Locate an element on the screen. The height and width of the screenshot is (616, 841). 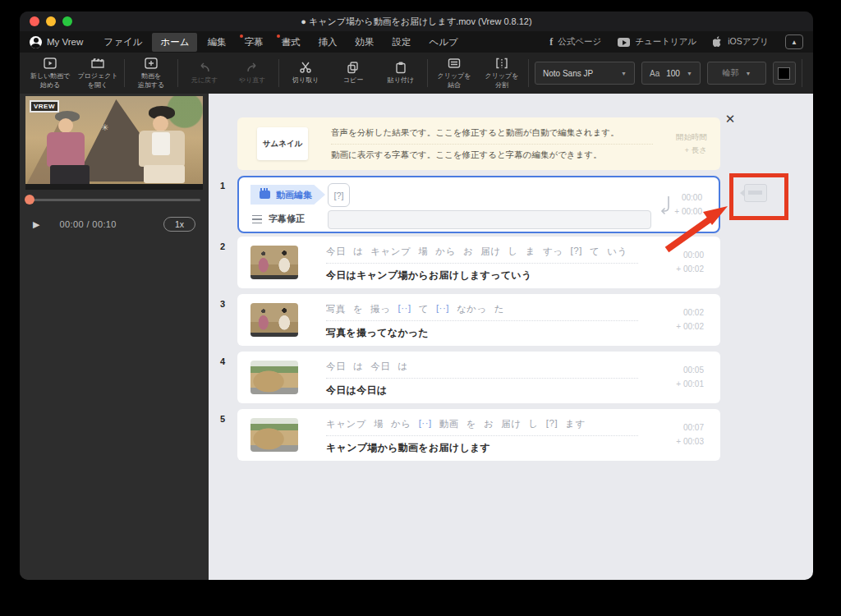
new-video-button: 新しい動画で 始める is located at coordinates (50, 74).